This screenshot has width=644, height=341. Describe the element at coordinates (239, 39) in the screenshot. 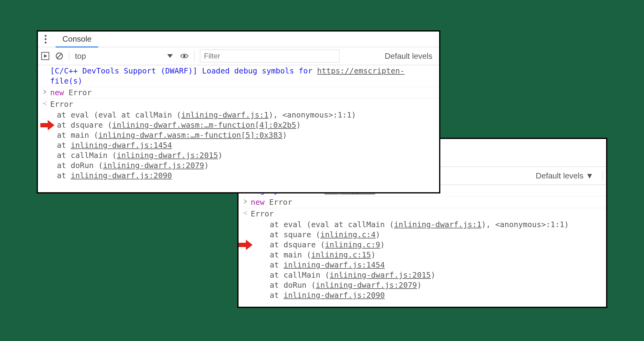

I see `devtools-tabbar: Console` at that location.